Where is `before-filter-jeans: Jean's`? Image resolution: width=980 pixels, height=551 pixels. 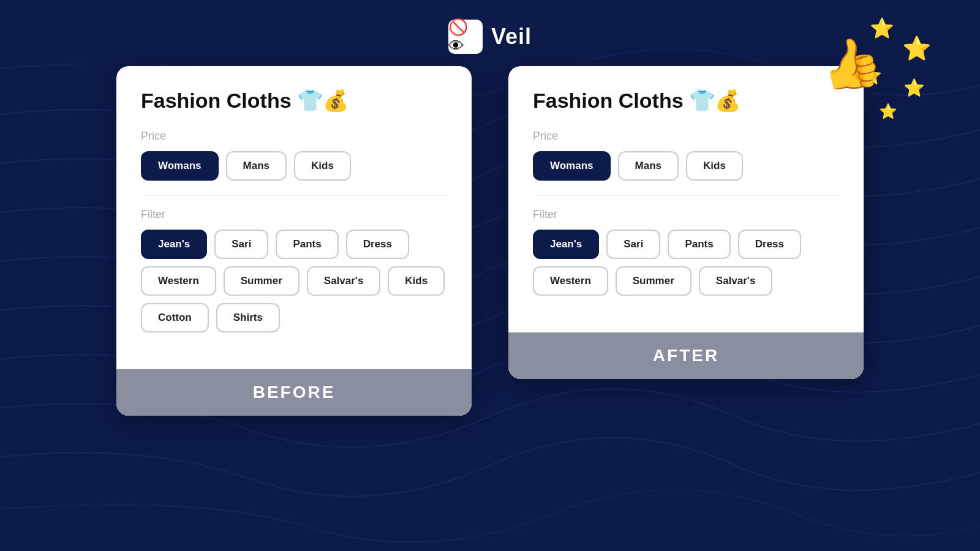 before-filter-jeans: Jean's is located at coordinates (174, 244).